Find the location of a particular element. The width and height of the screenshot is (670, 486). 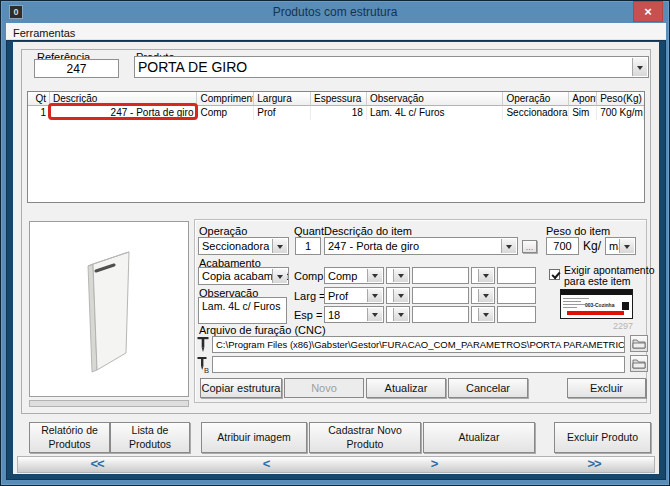

larg-extra2-field is located at coordinates (516, 296).